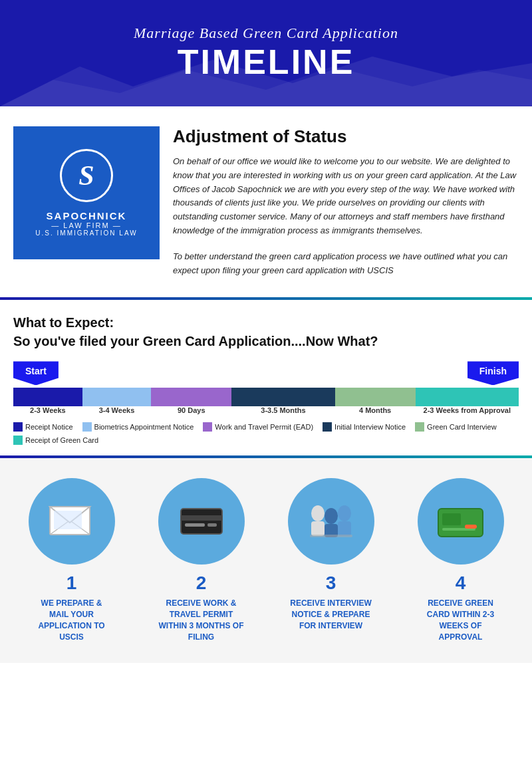 This screenshot has width=532, height=768. What do you see at coordinates (144, 427) in the screenshot?
I see `legend-label-1: Biometrics Appointment Notice` at bounding box center [144, 427].